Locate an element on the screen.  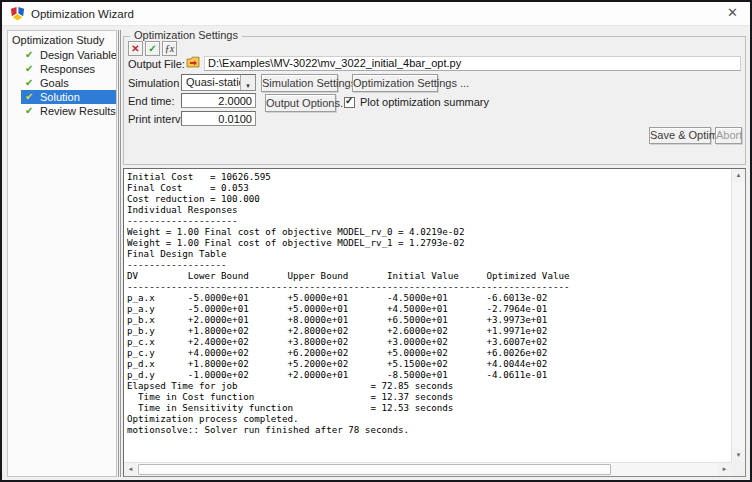
sidebar-item-design-variables: ✔ Design Variables is located at coordinates (68, 55).